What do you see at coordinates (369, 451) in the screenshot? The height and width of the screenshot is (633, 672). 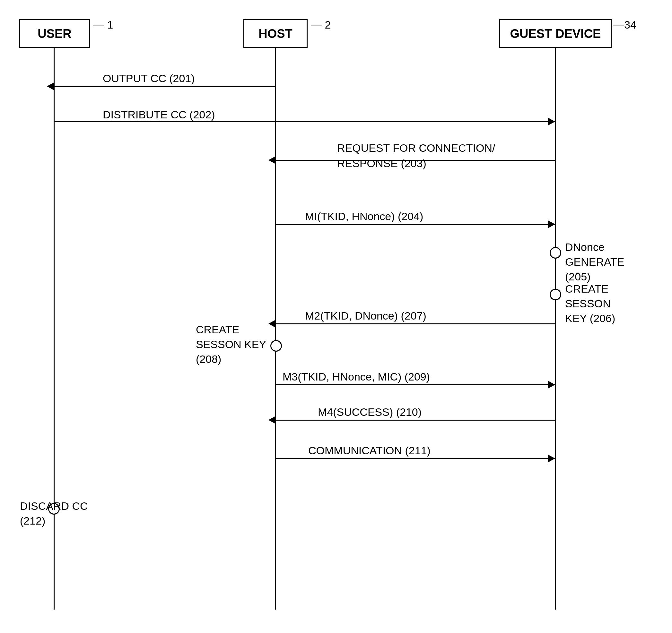 I see `label-211: COMMUNICATION (211)` at bounding box center [369, 451].